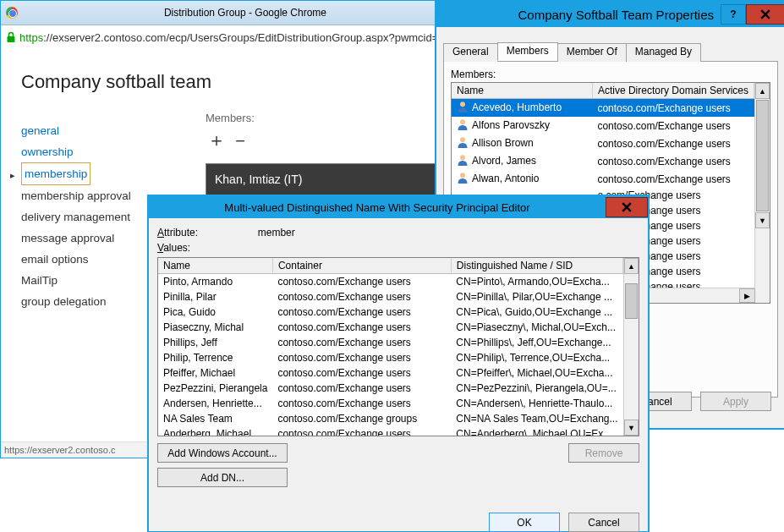 The height and width of the screenshot is (532, 784). What do you see at coordinates (391, 282) in the screenshot?
I see `table-row: Pinto, Armandocontoso.com/Exchange users…` at bounding box center [391, 282].